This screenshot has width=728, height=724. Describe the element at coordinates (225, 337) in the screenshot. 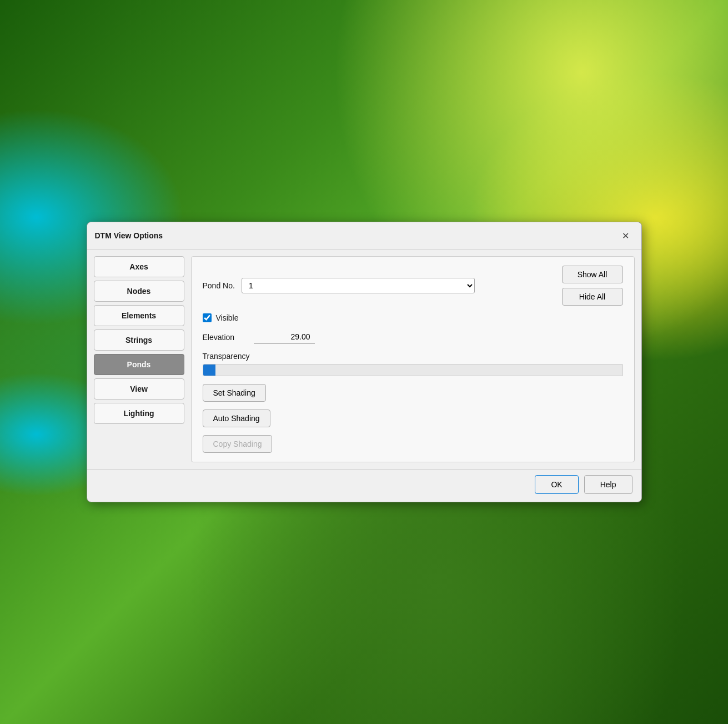

I see `elevation-label: Elevation` at that location.